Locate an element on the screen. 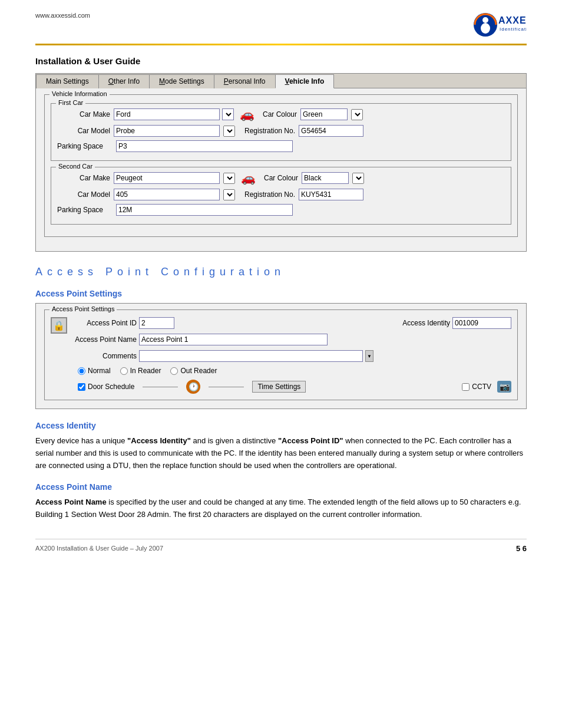 This screenshot has height=728, width=562. second-car-colour-dropdown is located at coordinates (358, 178).